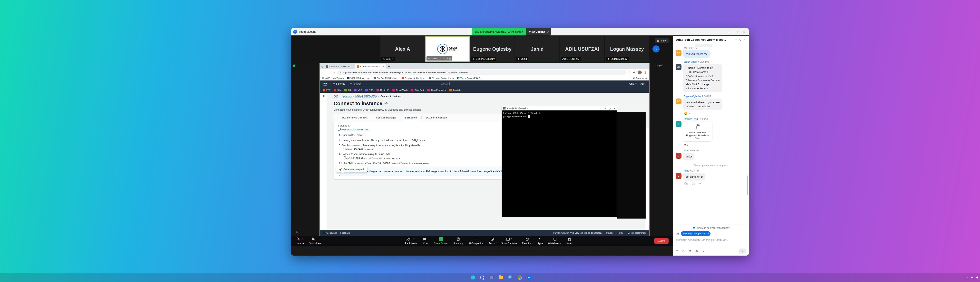  What do you see at coordinates (972, 277) in the screenshot?
I see `wifi-icon` at bounding box center [972, 277].